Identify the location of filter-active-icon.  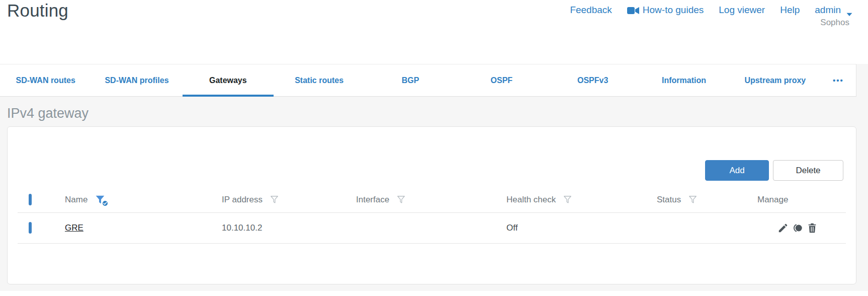
(100, 199).